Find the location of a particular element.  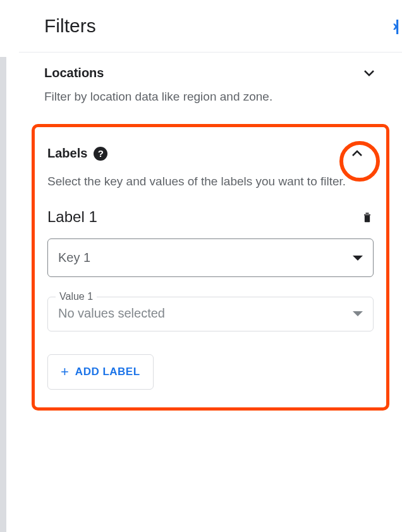

locations-header: Locations is located at coordinates (210, 73).